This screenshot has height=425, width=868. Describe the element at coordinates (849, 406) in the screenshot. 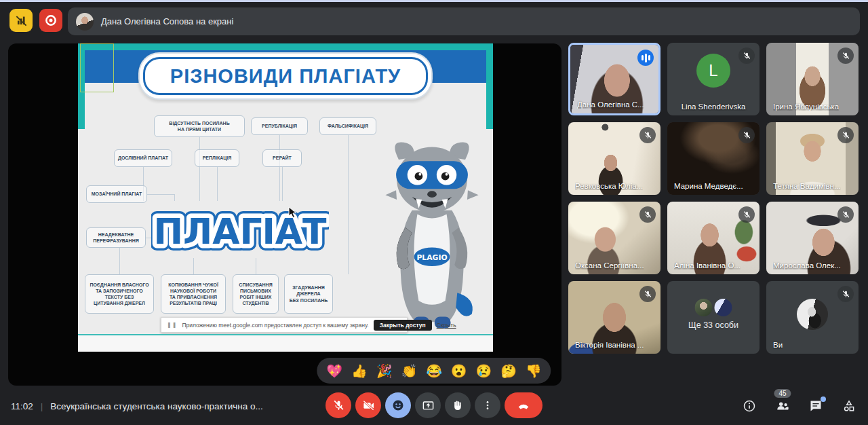

I see `activities-button` at that location.